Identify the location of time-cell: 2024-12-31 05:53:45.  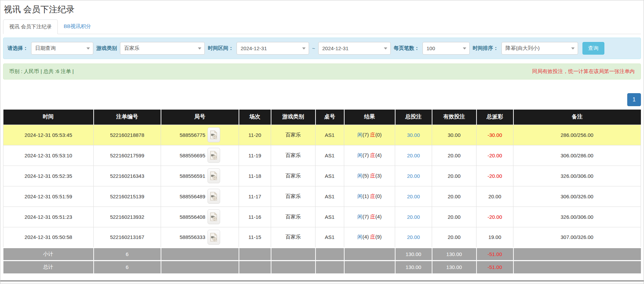
(49, 135).